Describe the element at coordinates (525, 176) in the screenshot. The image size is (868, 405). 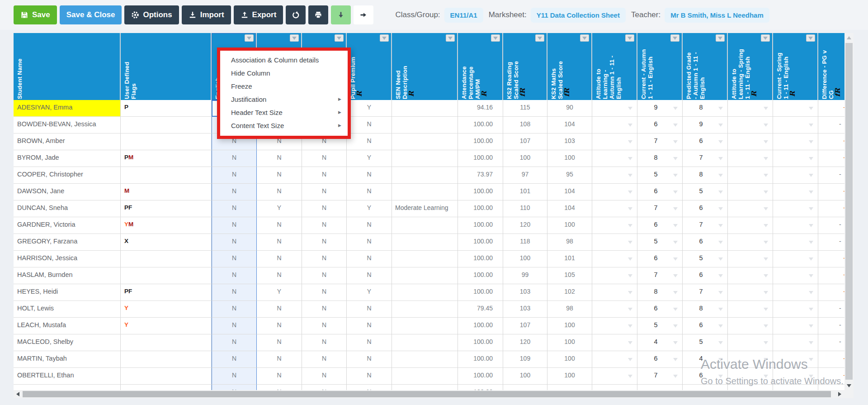
I see `ks2-reading-cell: 97` at that location.